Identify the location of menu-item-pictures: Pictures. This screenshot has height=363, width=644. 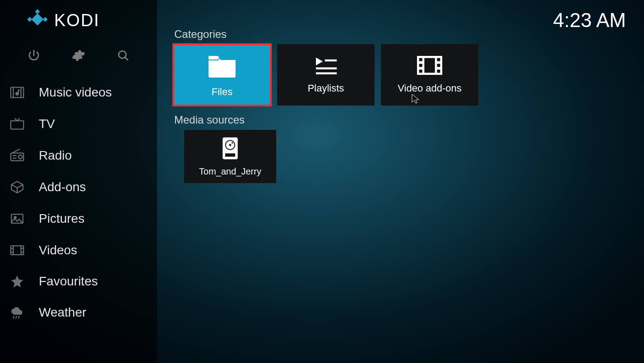
(80, 219).